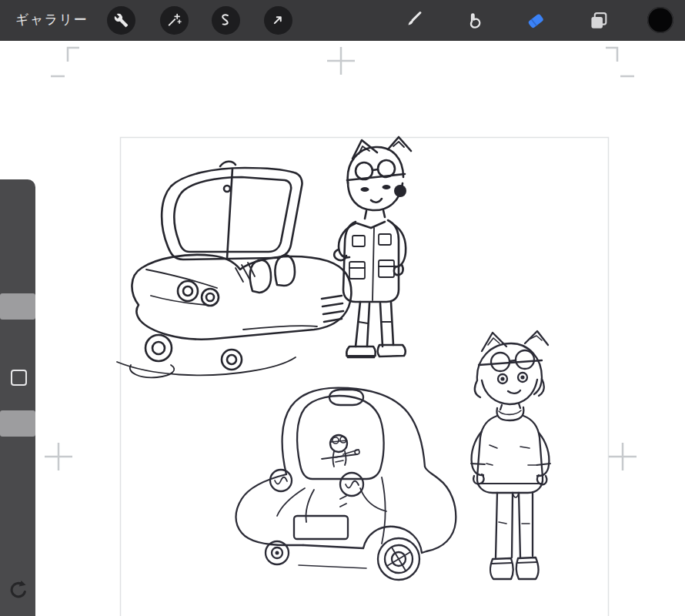 This screenshot has width=685, height=616. What do you see at coordinates (341, 61) in the screenshot?
I see `top-center-cross-mark` at bounding box center [341, 61].